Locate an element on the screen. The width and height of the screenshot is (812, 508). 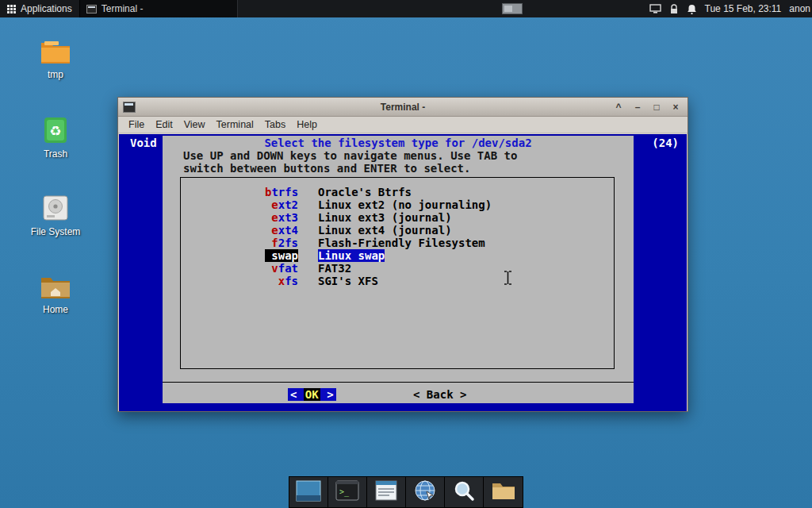
terminal-icon: >_ is located at coordinates (347, 492).